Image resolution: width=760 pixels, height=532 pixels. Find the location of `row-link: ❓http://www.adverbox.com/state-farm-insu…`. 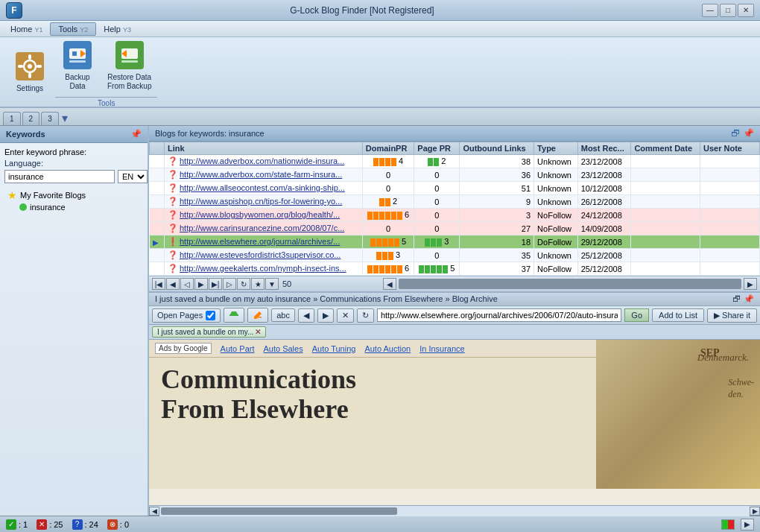

row-link: ❓http://www.adverbox.com/state-farm-insu… is located at coordinates (264, 175).